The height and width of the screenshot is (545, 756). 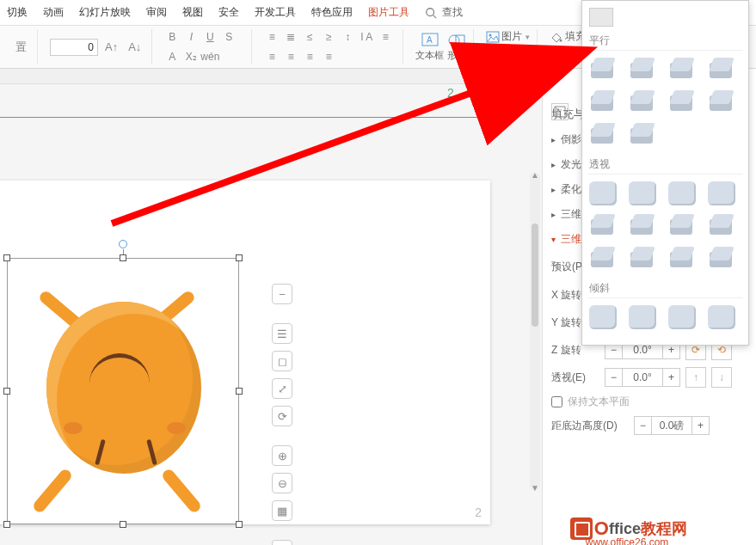 What do you see at coordinates (385, 37) in the screenshot?
I see `align-left-icon: ≡` at bounding box center [385, 37].